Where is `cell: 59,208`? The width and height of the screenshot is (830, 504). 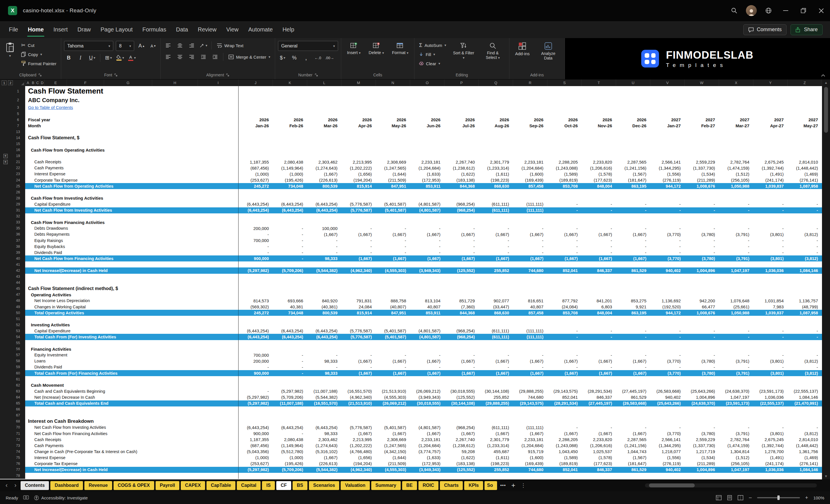 cell: 59,208 is located at coordinates (461, 451).